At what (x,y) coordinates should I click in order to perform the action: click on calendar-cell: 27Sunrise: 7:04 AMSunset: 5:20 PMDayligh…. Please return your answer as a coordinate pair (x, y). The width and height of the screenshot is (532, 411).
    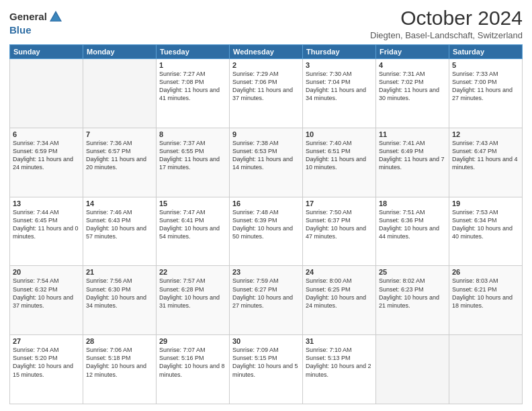
    Looking at the image, I should click on (47, 369).